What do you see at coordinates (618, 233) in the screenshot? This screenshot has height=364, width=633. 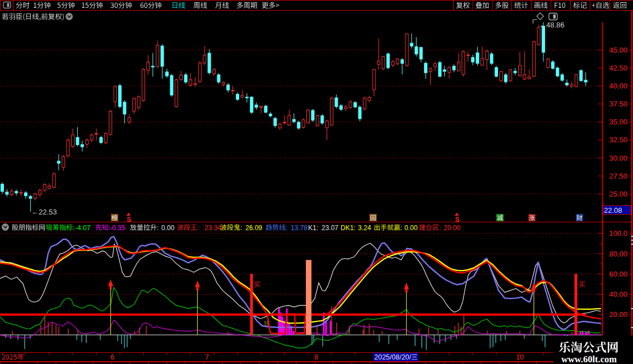 I see `svg-text: 100.0` at bounding box center [618, 233].